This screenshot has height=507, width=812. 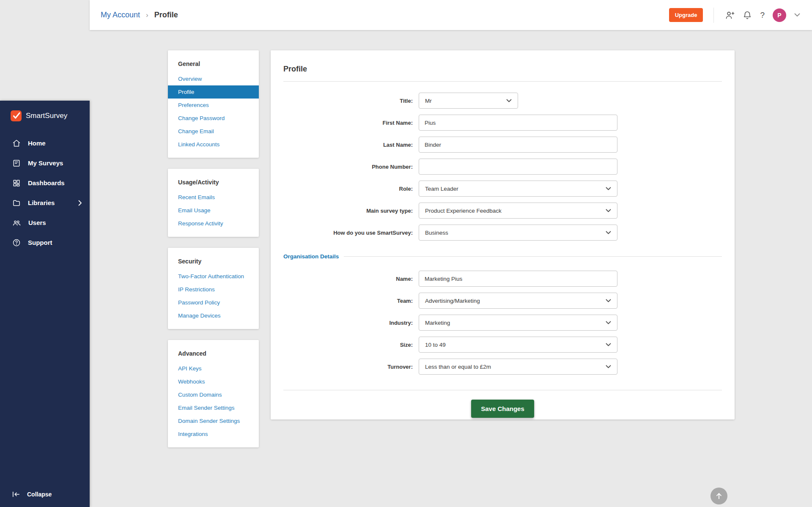 I want to click on smartsurvey-usage-select: Business, so click(x=518, y=233).